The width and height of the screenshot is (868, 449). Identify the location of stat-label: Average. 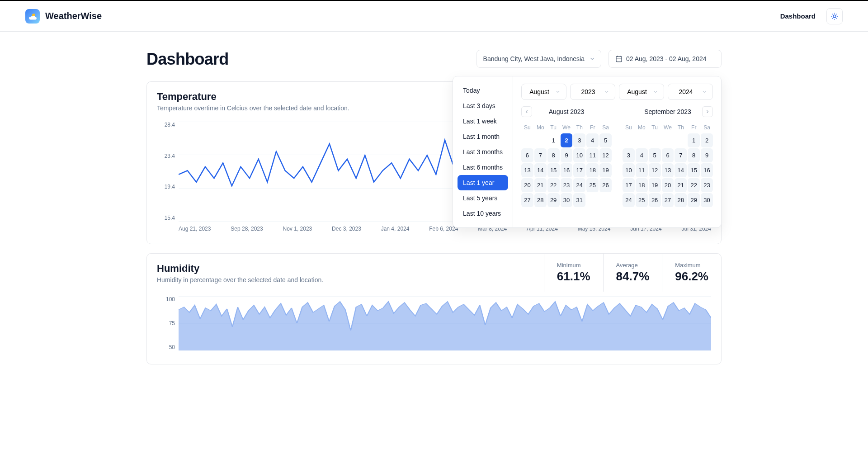
(633, 265).